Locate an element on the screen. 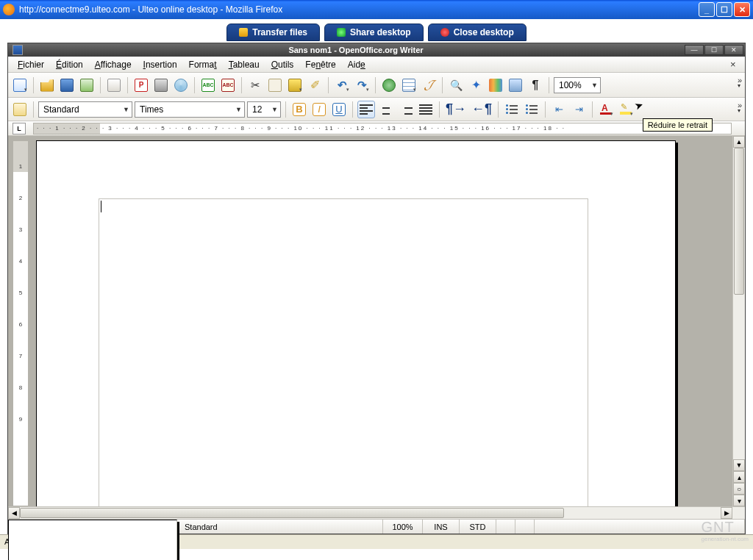 This screenshot has height=560, width=753. vertical-ruler: 1 2 3 4 5 6 7 8 9 is located at coordinates (21, 323).